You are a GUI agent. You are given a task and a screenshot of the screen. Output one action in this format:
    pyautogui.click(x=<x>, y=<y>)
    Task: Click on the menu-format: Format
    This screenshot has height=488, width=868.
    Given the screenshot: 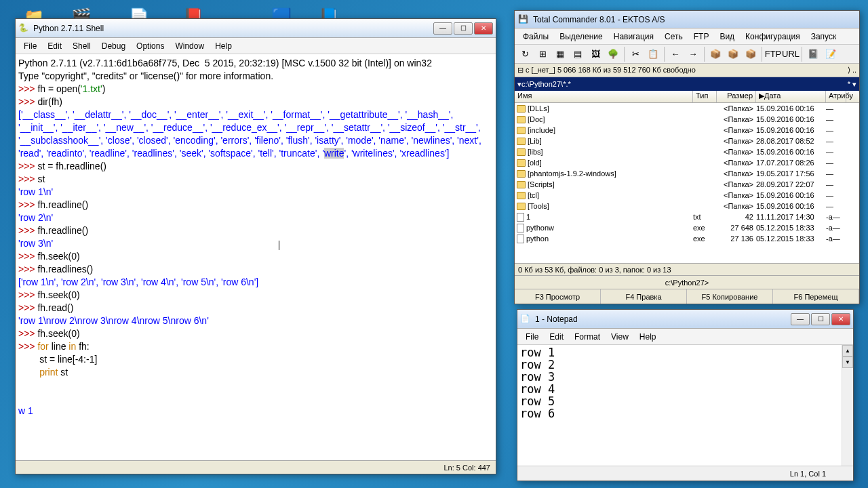 What is the action you would take?
    pyautogui.click(x=587, y=337)
    